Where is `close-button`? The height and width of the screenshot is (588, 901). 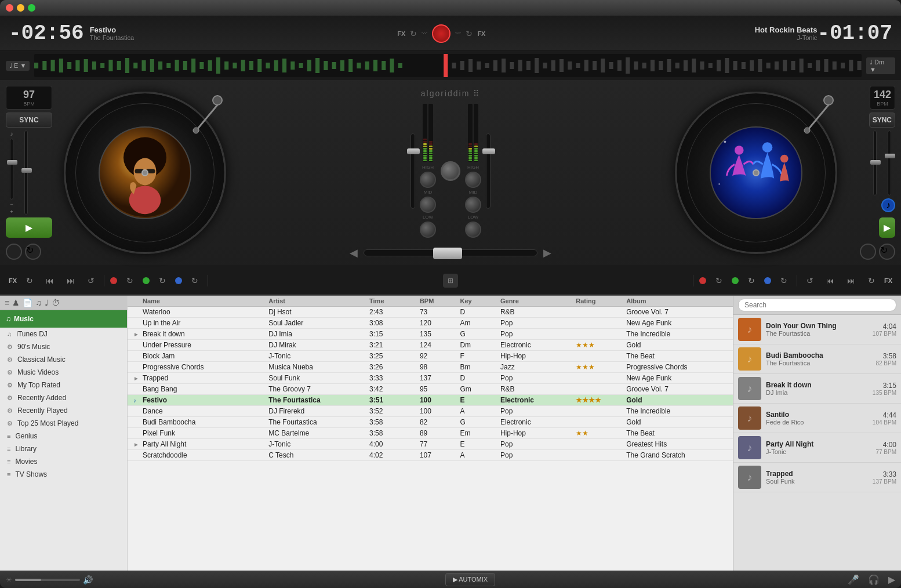
close-button is located at coordinates (9, 8).